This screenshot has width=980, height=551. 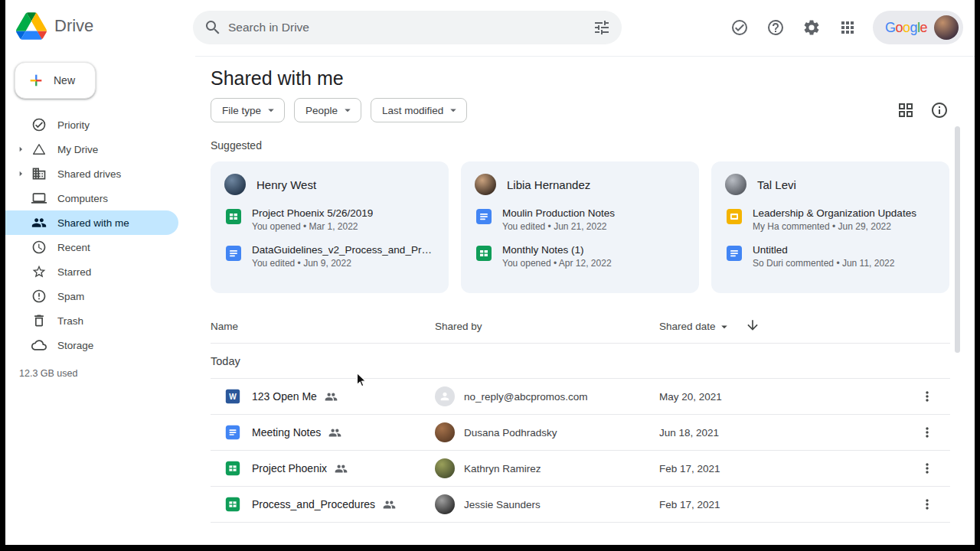 What do you see at coordinates (92, 125) in the screenshot?
I see `sidebar-item-priority: Priority` at bounding box center [92, 125].